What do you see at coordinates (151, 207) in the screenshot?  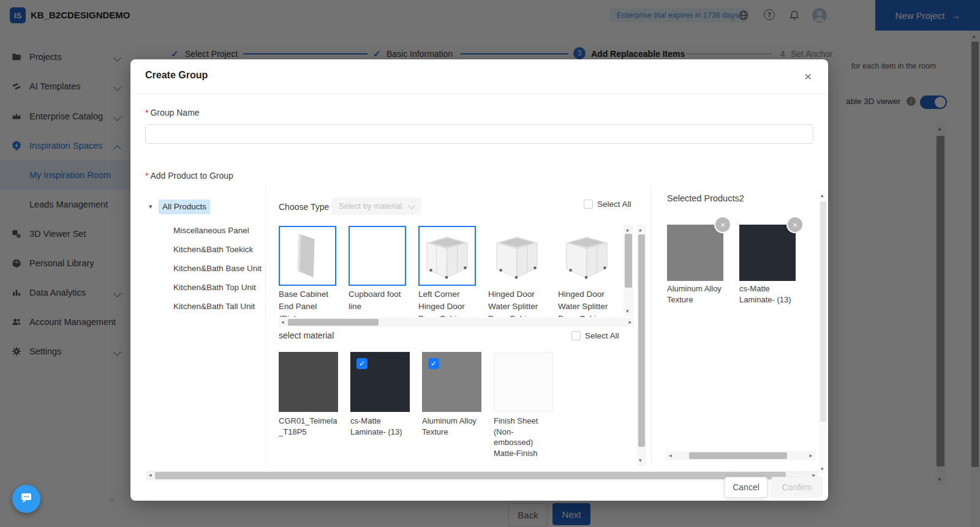 I see `tree-caret-icon: ▾` at bounding box center [151, 207].